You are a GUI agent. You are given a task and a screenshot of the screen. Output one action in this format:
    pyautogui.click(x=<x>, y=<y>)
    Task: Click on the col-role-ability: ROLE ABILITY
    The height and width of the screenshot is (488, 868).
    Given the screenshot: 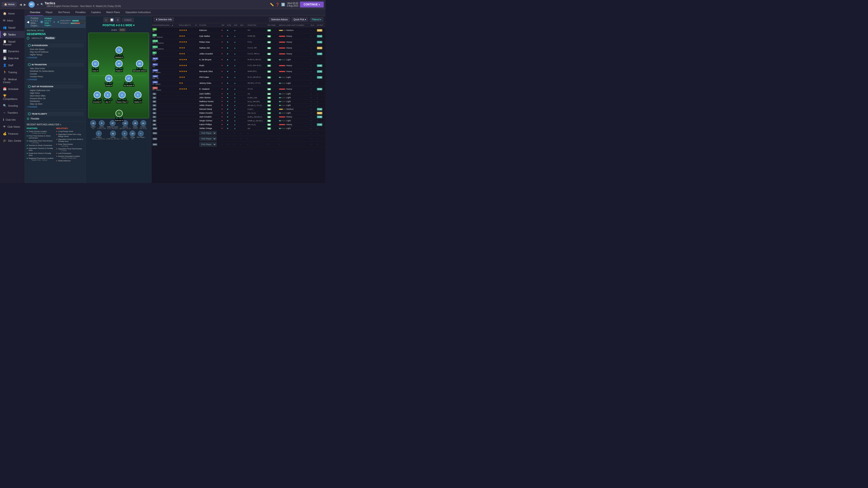 What is the action you would take?
    pyautogui.click(x=186, y=25)
    